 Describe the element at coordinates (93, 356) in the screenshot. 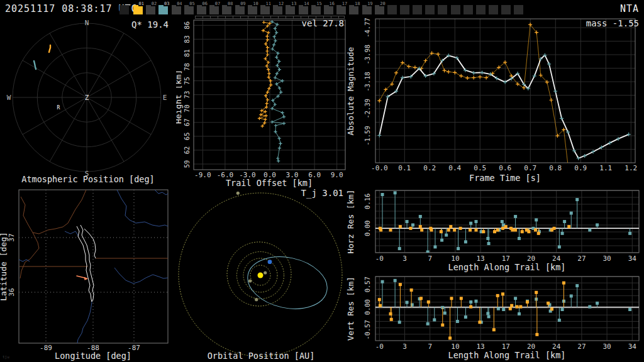

I see `map-xlabel: Longitude [deg]` at that location.